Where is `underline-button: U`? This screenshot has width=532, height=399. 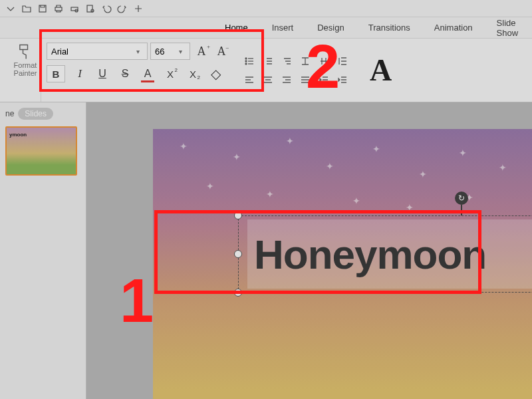
underline-button: U is located at coordinates (102, 74).